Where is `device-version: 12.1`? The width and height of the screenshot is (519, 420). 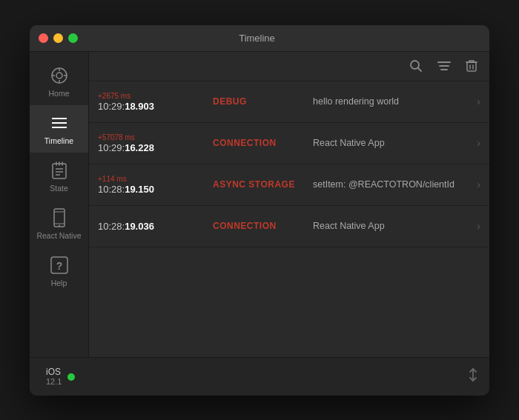
device-version: 12.1 is located at coordinates (53, 381).